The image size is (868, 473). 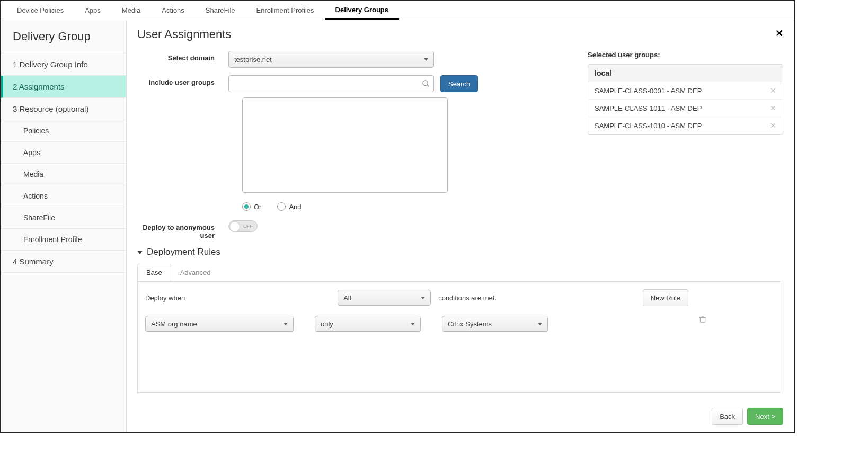 I want to click on sidebar-item-resource-optional-: 3 Resource (optional), so click(x=64, y=109).